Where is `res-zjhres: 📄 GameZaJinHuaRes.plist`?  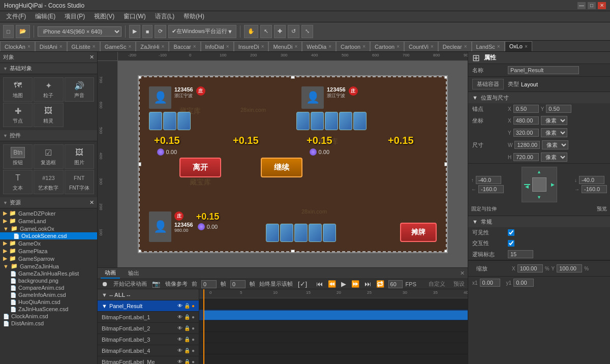 res-zjhres: 📄 GameZaJinHuaRes.plist is located at coordinates (49, 274).